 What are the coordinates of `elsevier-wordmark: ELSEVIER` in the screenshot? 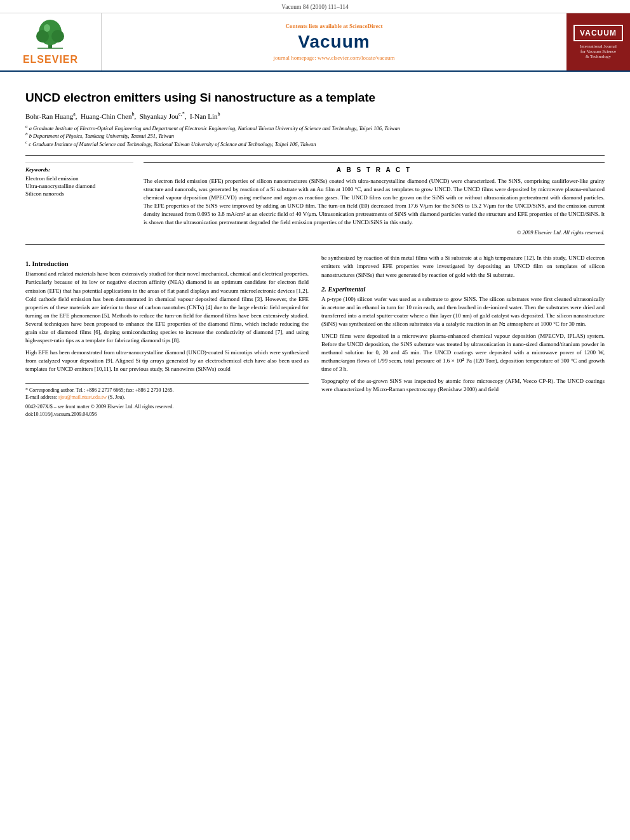 It's located at (51, 60).